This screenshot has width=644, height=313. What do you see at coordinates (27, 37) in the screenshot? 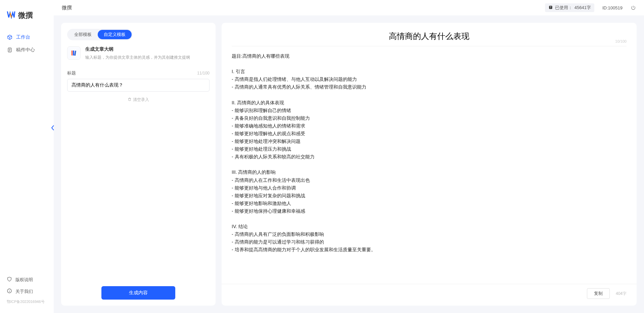
I see `nav-item-workbench: 工作台` at bounding box center [27, 37].